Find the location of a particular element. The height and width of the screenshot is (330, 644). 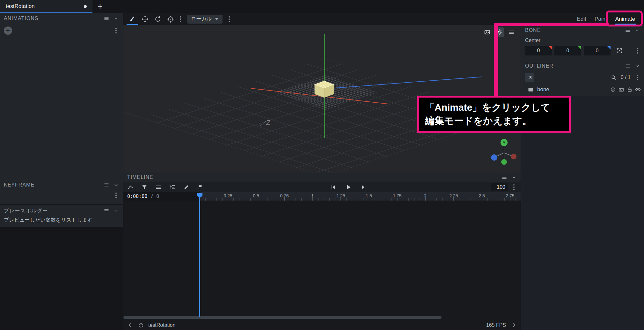

unsaved-indicator-dot is located at coordinates (85, 6).